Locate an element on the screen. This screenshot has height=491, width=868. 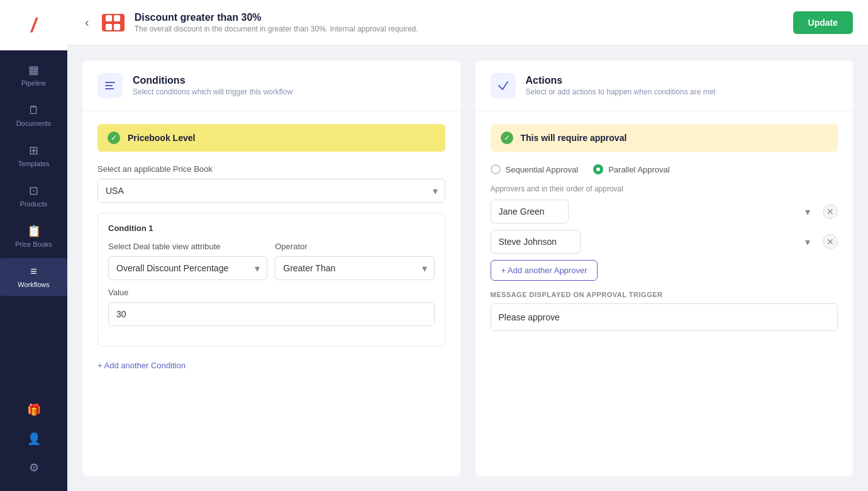
message-input is located at coordinates (664, 317).